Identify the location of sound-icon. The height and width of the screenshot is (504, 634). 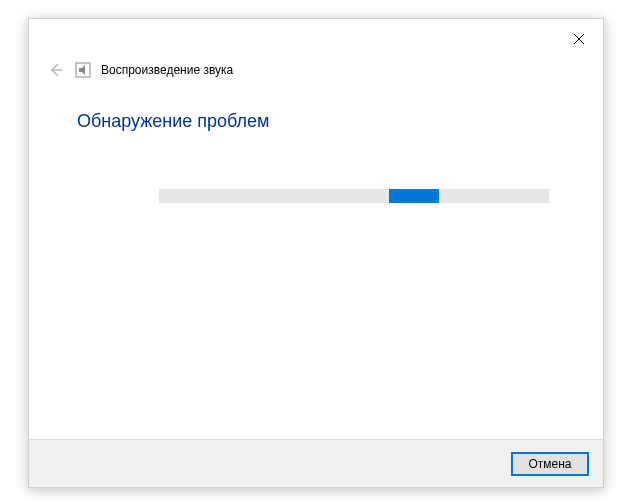
(83, 70).